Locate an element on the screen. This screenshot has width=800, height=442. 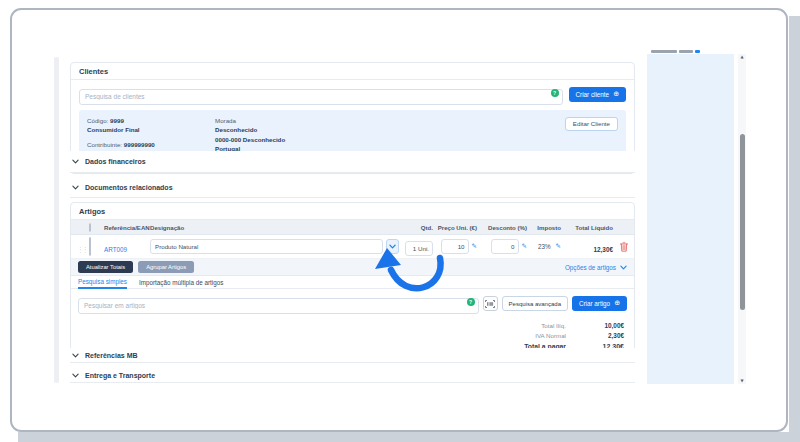
atualizar-totais-button: Atualizar Totais is located at coordinates (106, 267).